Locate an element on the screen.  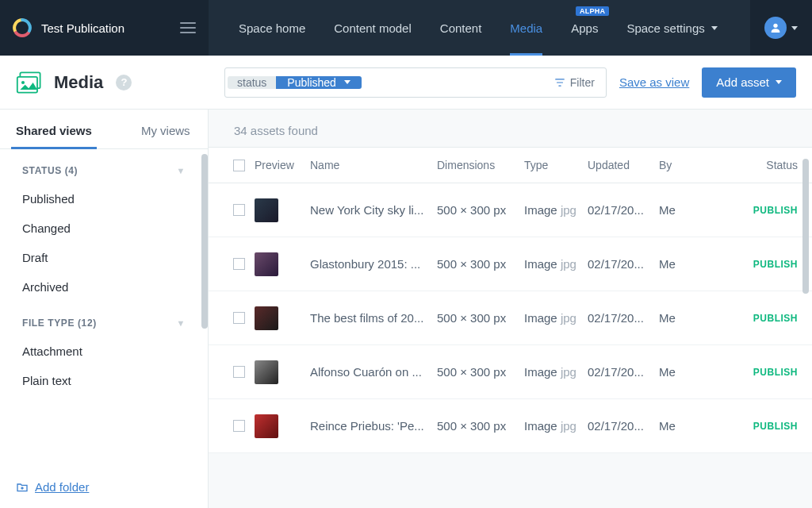
subbar-right: status Published Filter Save as view Add… is located at coordinates (511, 83).